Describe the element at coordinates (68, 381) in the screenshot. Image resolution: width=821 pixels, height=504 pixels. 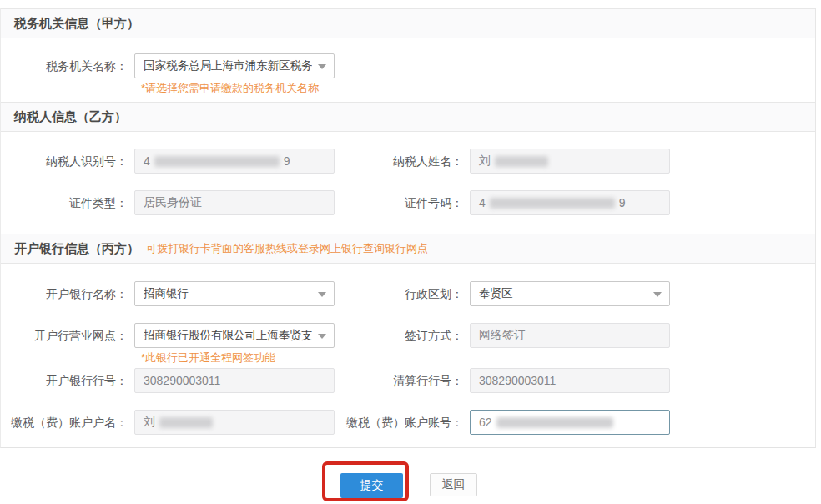
I see `bank-code-label: 开户银行行号：` at that location.